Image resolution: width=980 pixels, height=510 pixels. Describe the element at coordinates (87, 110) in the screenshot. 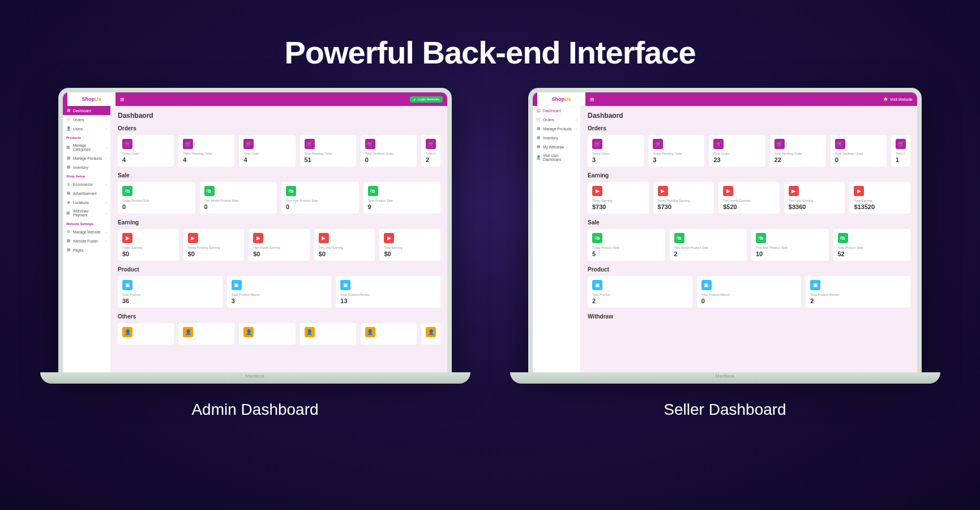

I see `sidebar-item: ▦Dashboard` at that location.